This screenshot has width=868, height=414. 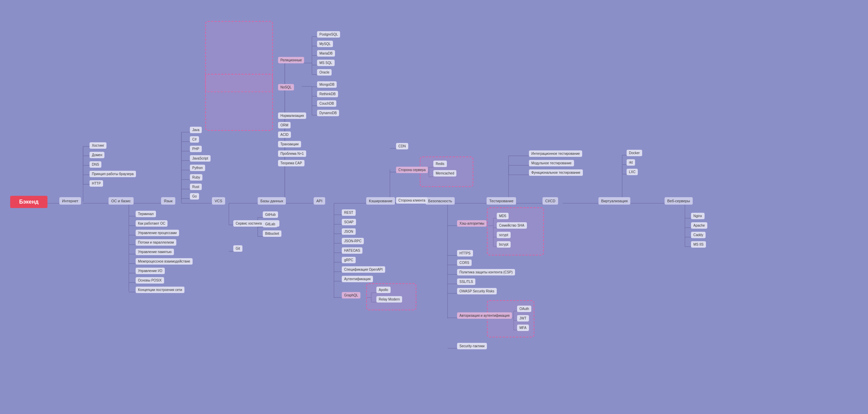 I want to click on section-lang: Язык, so click(x=168, y=201).